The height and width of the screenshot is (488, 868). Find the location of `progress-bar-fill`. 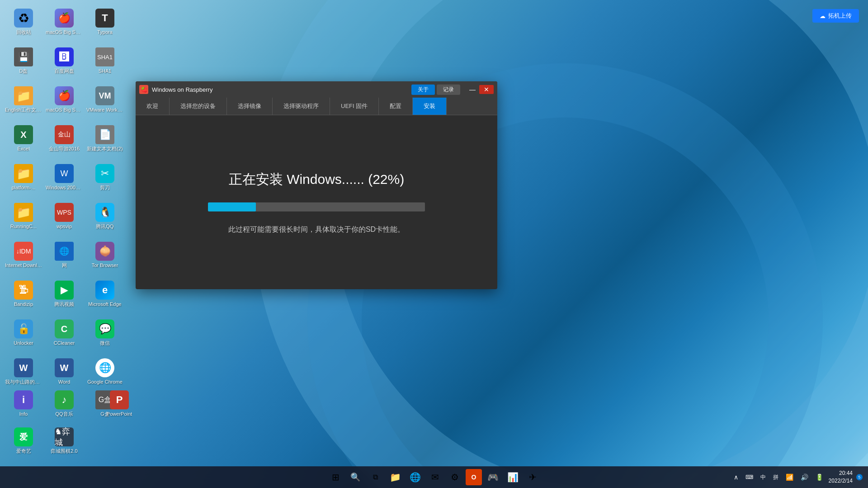

progress-bar-fill is located at coordinates (232, 207).